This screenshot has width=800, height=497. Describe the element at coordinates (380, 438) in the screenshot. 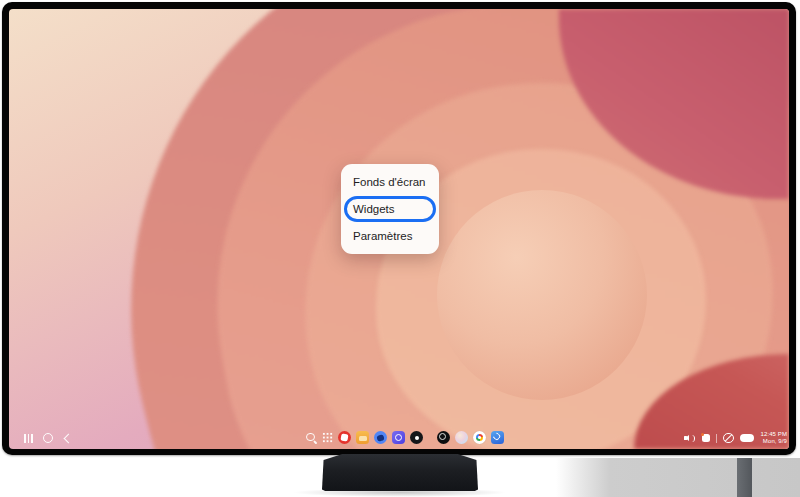

I see `pinned-app-messages-icon` at that location.